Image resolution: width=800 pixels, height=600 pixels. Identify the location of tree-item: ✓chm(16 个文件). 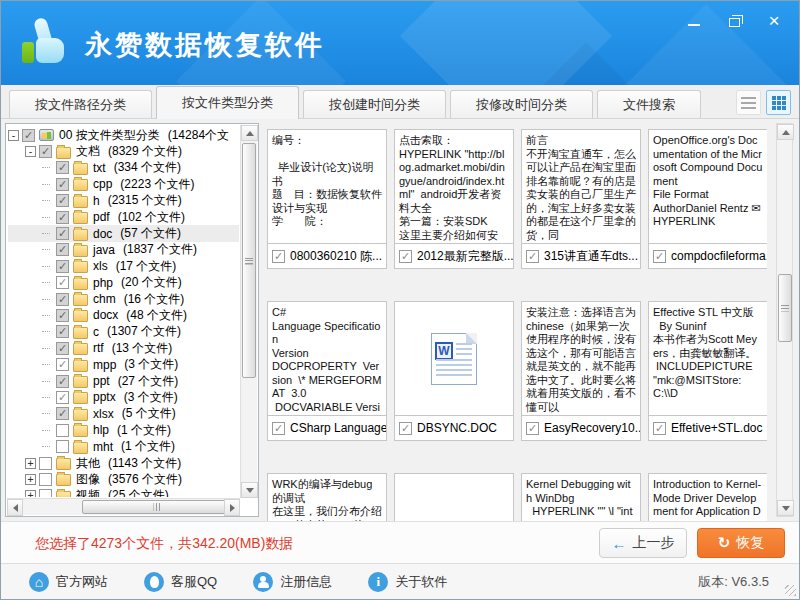
(124, 299).